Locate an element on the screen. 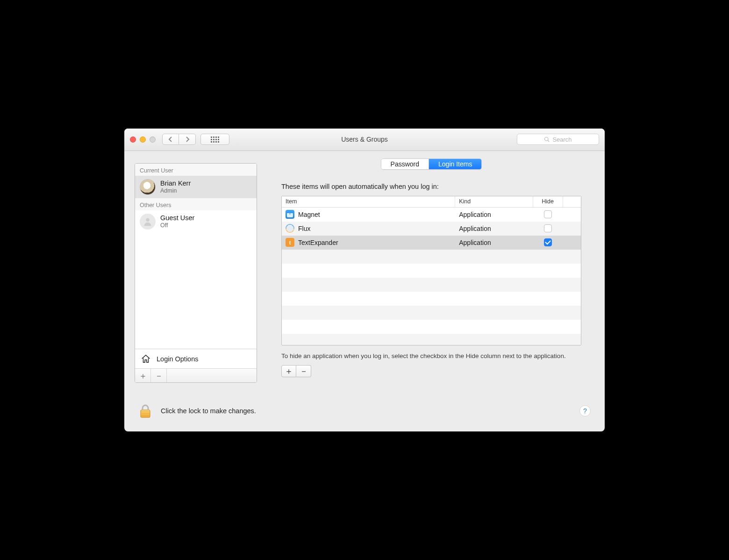 This screenshot has width=729, height=560. add-user-button: ＋ is located at coordinates (143, 376).